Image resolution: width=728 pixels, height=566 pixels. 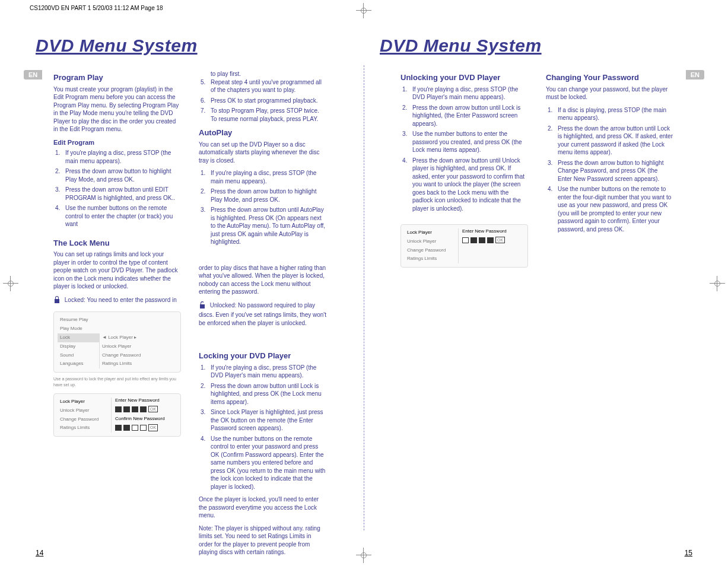 What do you see at coordinates (262, 356) in the screenshot?
I see `heading-locking: Locking your DVD Player` at bounding box center [262, 356].